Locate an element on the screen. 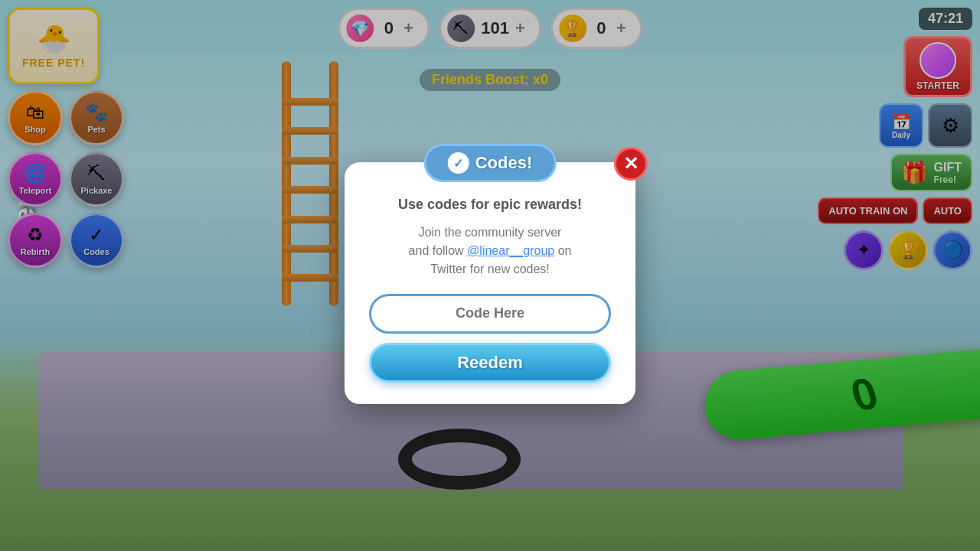 Image resolution: width=980 pixels, height=551 pixels. modal-community-text: Join the community server and follow @li… is located at coordinates (490, 251).